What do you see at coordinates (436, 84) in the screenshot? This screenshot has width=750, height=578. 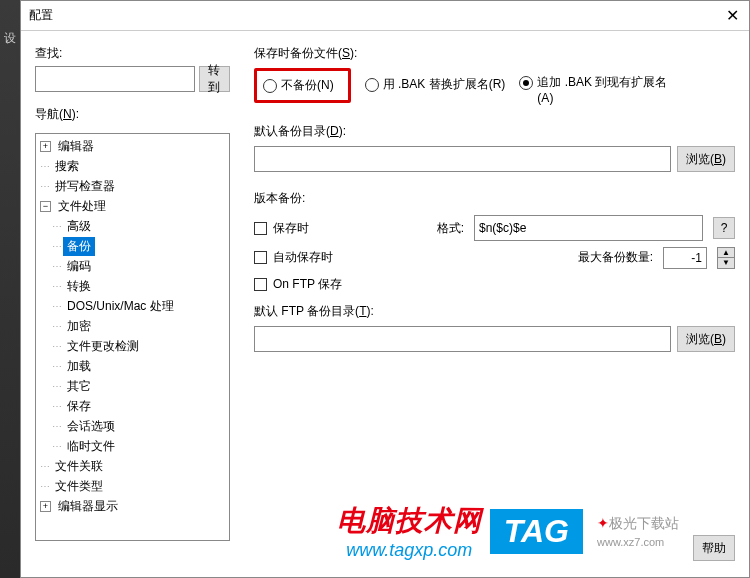 I see `radio-bak-ext: 用 .BAK 替换扩展名(R)` at bounding box center [436, 84].